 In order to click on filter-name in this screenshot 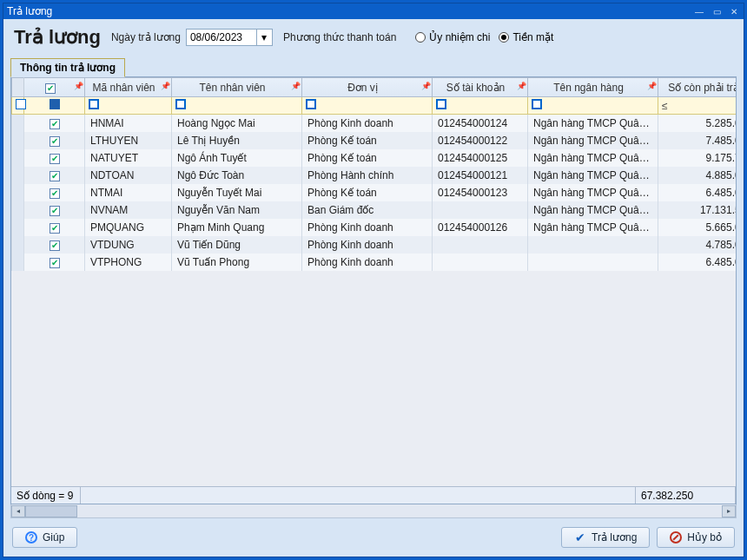, I will do `click(237, 106)`.